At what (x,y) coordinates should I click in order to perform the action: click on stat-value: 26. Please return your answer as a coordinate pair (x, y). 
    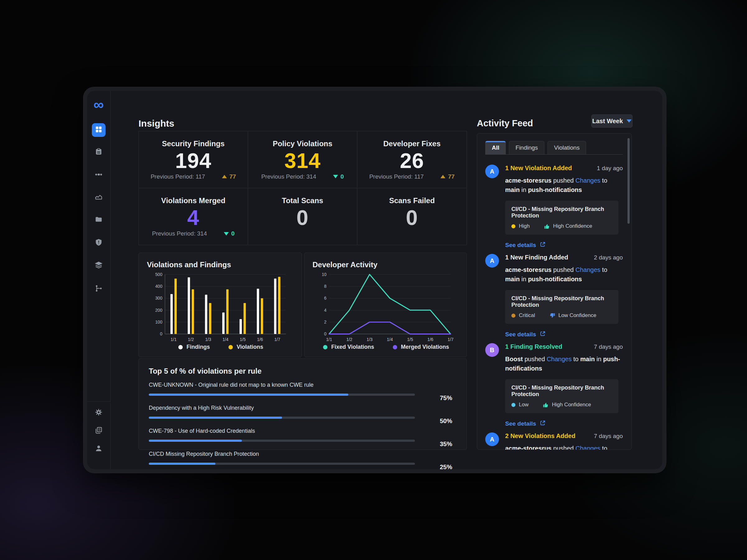
    Looking at the image, I should click on (412, 161).